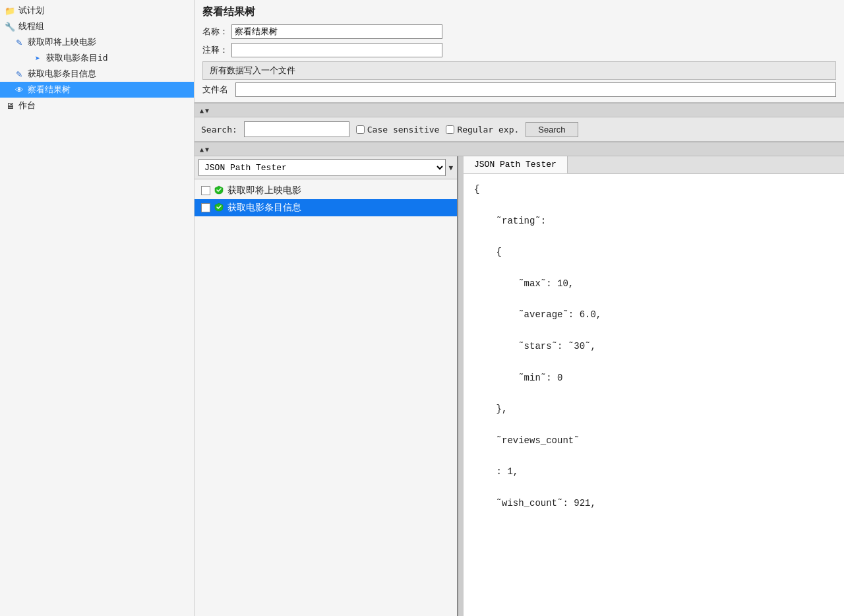 The width and height of the screenshot is (844, 616). Describe the element at coordinates (520, 90) in the screenshot. I see `file-row: 文件名` at that location.